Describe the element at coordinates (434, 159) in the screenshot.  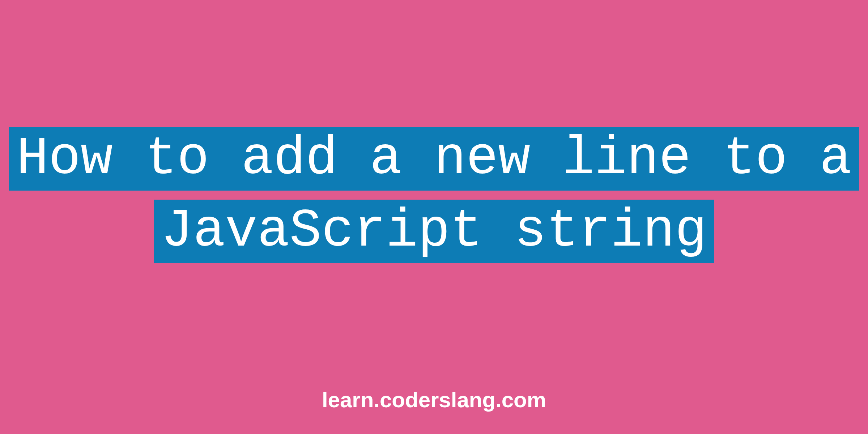
I see `title-line-1: How to add a new line to a` at that location.